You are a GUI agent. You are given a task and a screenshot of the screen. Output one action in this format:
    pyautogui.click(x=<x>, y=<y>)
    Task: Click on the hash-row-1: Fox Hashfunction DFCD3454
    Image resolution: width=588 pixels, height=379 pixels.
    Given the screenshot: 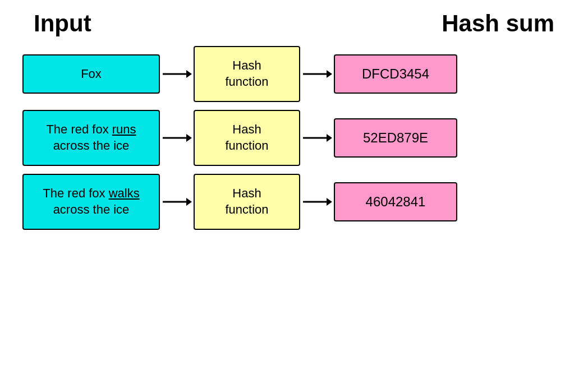 What is the action you would take?
    pyautogui.click(x=294, y=74)
    